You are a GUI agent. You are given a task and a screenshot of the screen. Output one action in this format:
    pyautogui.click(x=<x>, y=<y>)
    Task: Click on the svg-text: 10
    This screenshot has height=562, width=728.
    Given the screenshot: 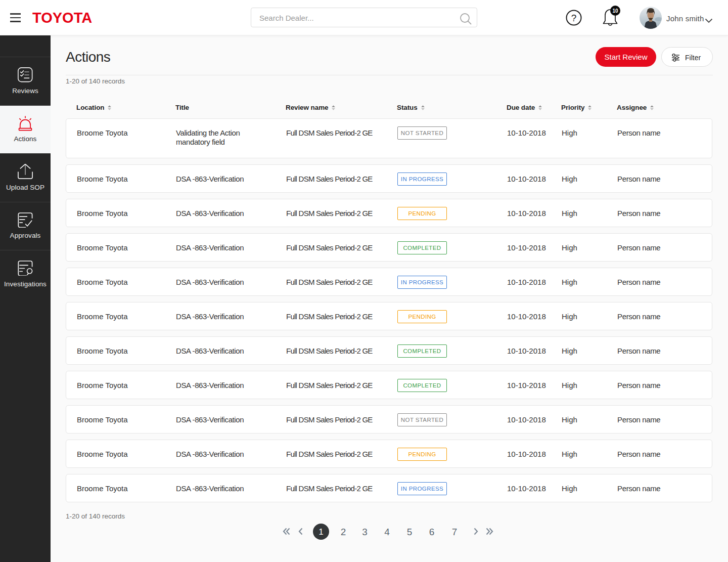 What is the action you would take?
    pyautogui.click(x=615, y=11)
    